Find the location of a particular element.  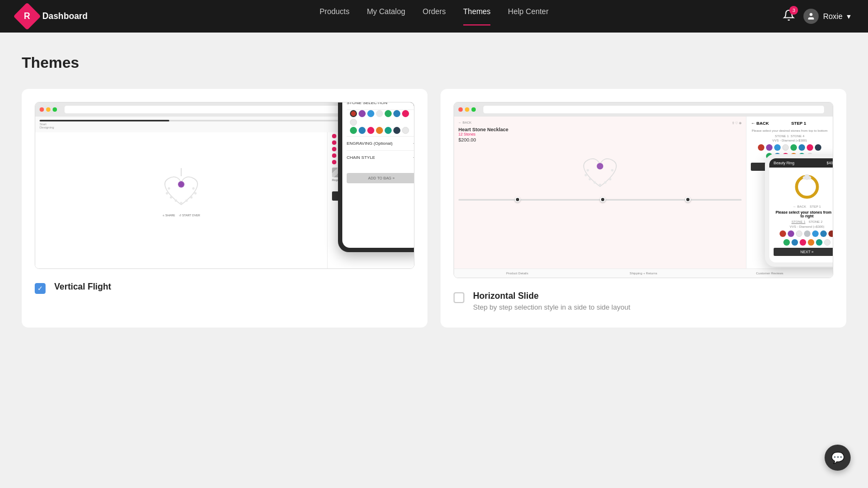

hs-phone-stone-navy is located at coordinates (824, 234).